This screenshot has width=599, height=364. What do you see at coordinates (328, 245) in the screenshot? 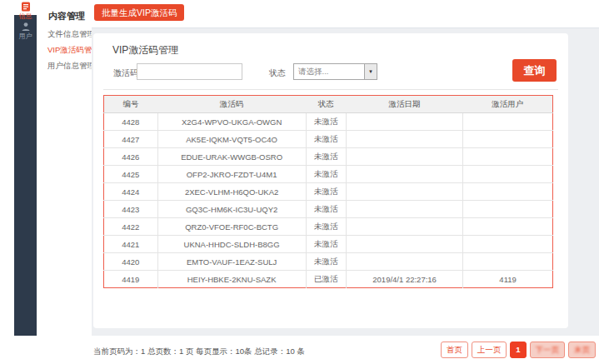
I see `table-row: 4421UKNA-HHDC-SLDH-B8GG未激活` at bounding box center [328, 245].